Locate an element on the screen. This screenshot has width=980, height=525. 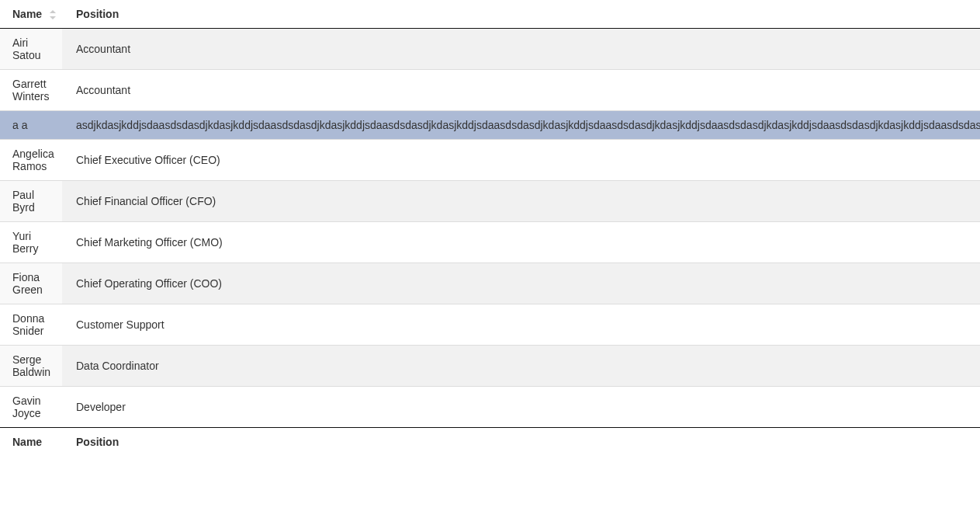
table-header-row: Name Position is located at coordinates (490, 14).